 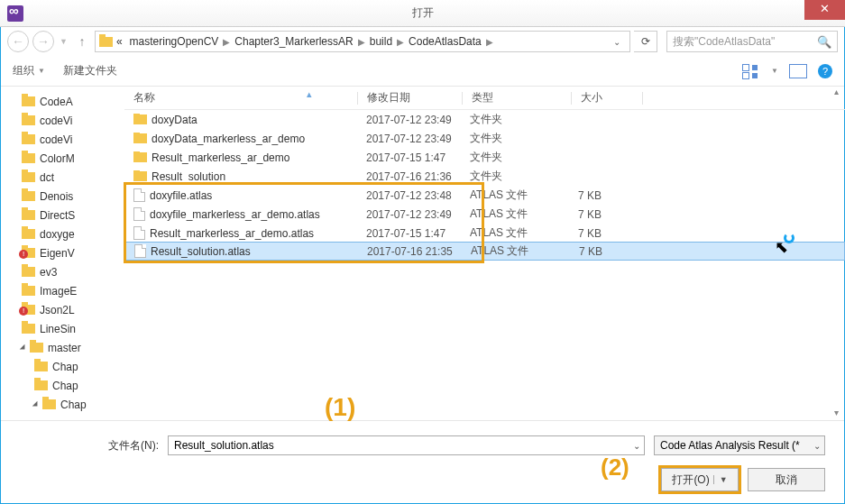 I want to click on breadcrumb-dropdown: ⌄, so click(x=617, y=41).